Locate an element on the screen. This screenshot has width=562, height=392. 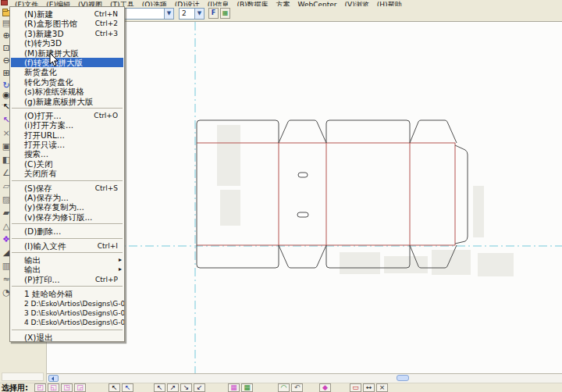
options-button: ▦ is located at coordinates (225, 13).